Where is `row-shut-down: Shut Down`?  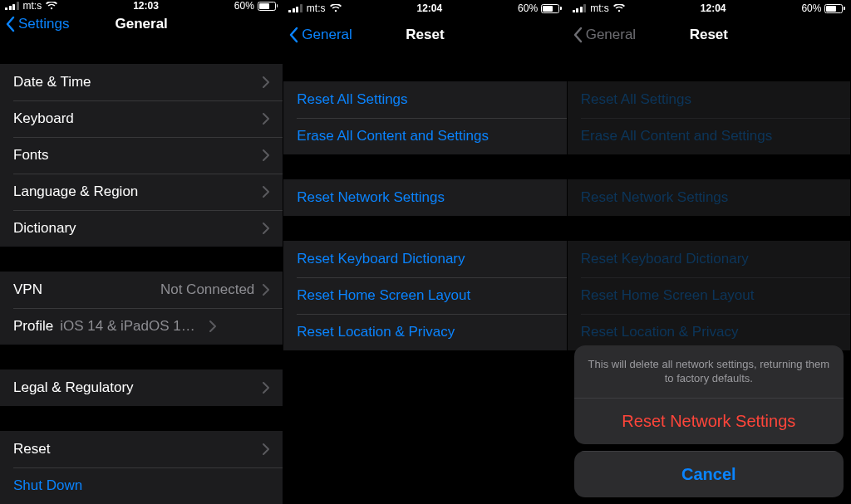 row-shut-down: Shut Down is located at coordinates (141, 486).